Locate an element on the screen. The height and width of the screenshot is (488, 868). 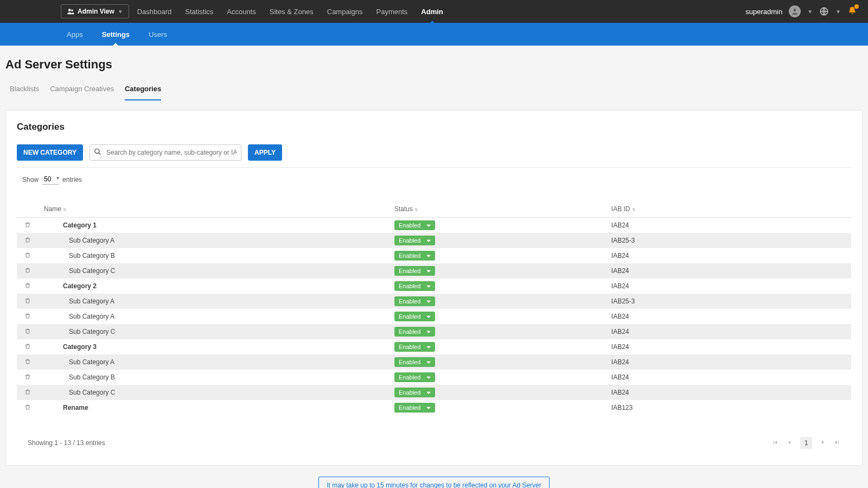
new-category-button: NEW CATEGORY is located at coordinates (50, 153).